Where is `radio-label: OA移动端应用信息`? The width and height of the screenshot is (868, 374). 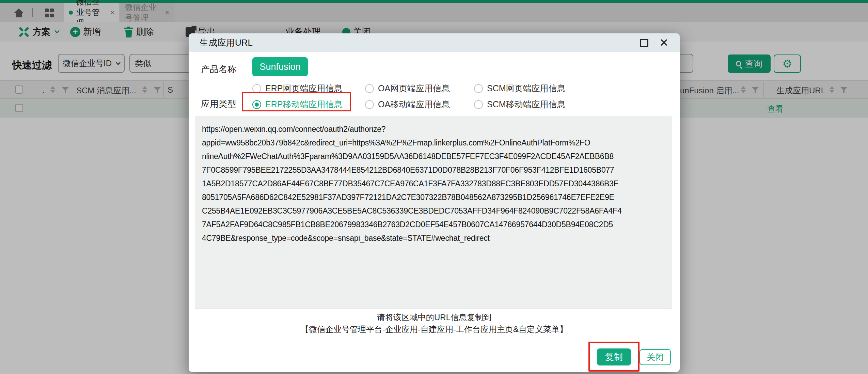 radio-label: OA移动端应用信息 is located at coordinates (414, 104).